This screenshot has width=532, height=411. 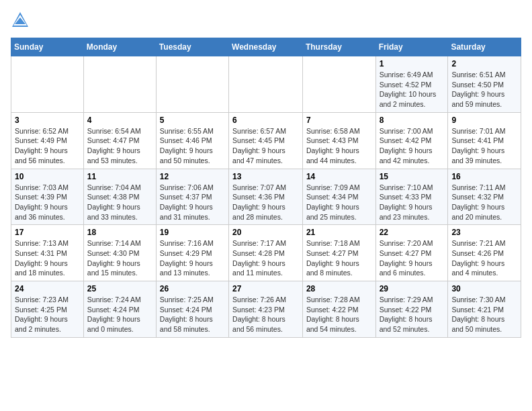 I want to click on calendar-cell: 15Sunrise: 7:10 AM Sunset: 4:33 PM Dayli…, so click(x=412, y=197).